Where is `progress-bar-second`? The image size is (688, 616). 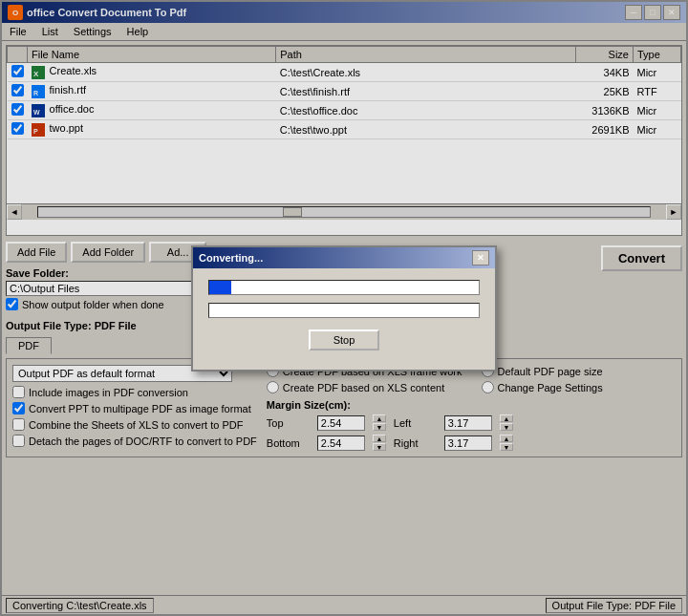
progress-bar-second is located at coordinates (344, 310).